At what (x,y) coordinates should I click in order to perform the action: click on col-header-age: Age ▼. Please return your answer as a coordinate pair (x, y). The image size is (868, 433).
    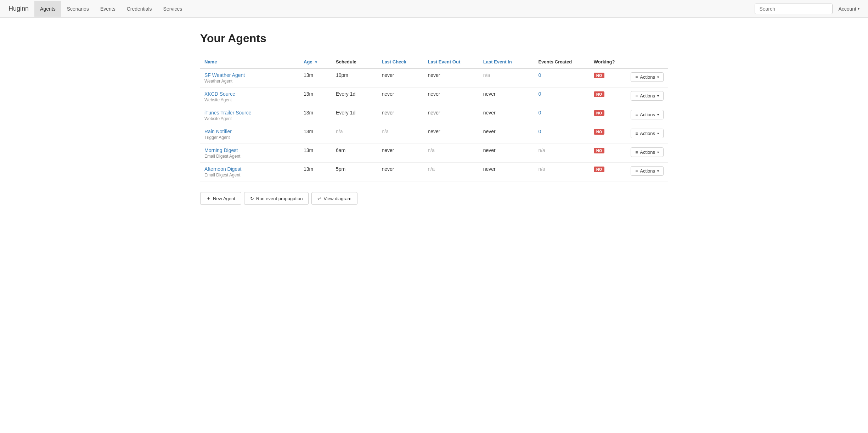
    Looking at the image, I should click on (315, 62).